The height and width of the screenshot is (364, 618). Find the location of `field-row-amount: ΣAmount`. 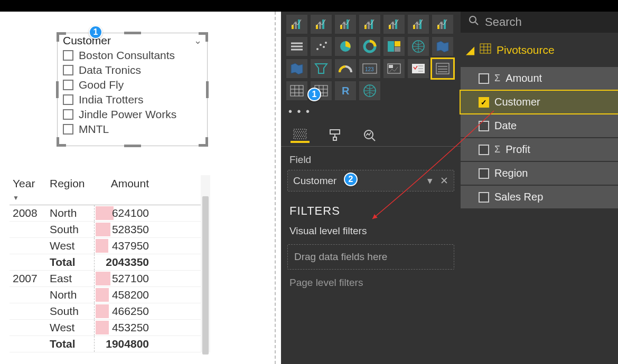

field-row-amount: ΣAmount is located at coordinates (539, 78).